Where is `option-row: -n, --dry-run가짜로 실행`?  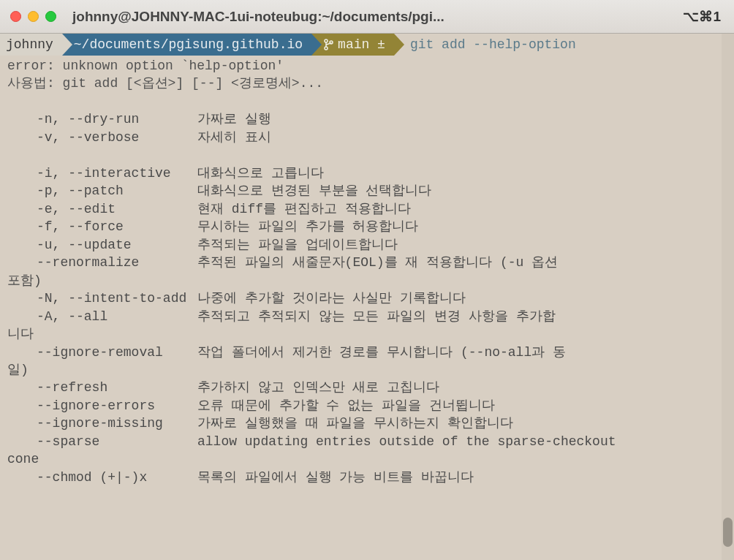
option-row: -n, --dry-run가짜로 실행 is located at coordinates (367, 119).